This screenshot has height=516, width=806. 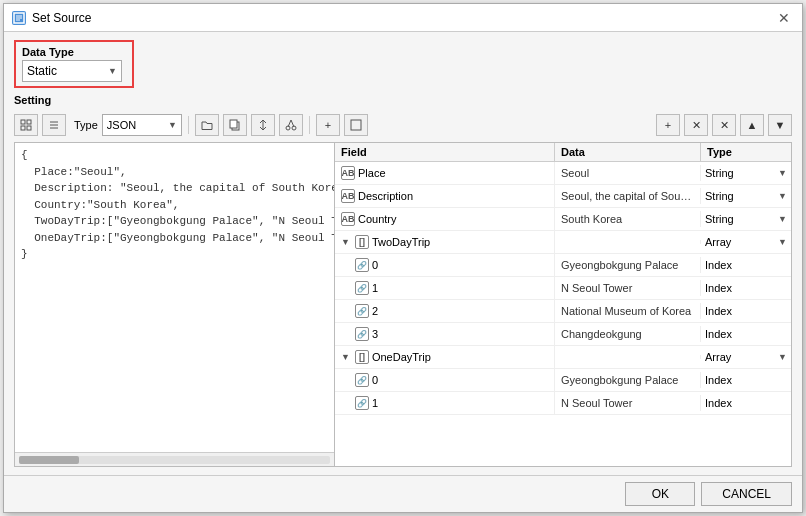 I want to click on cell-field-twodaytrip-2: 🔗 2, so click(x=445, y=311).